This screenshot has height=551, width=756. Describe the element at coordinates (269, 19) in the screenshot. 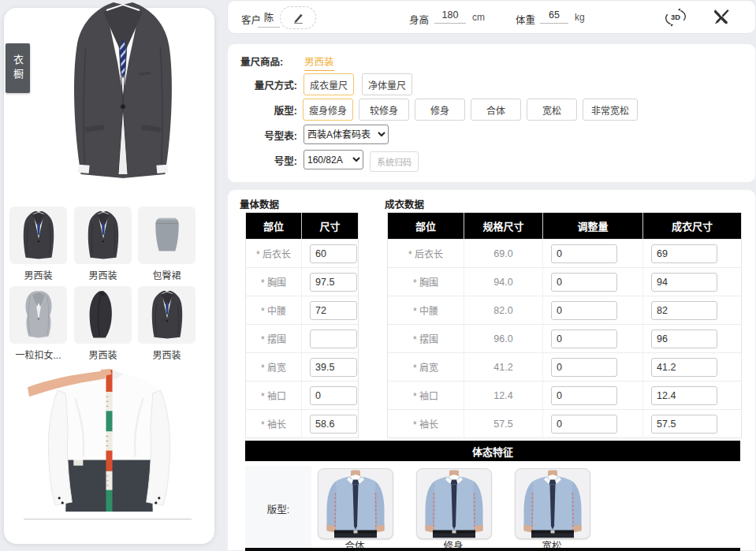

I see `customer-name-field: 陈` at that location.